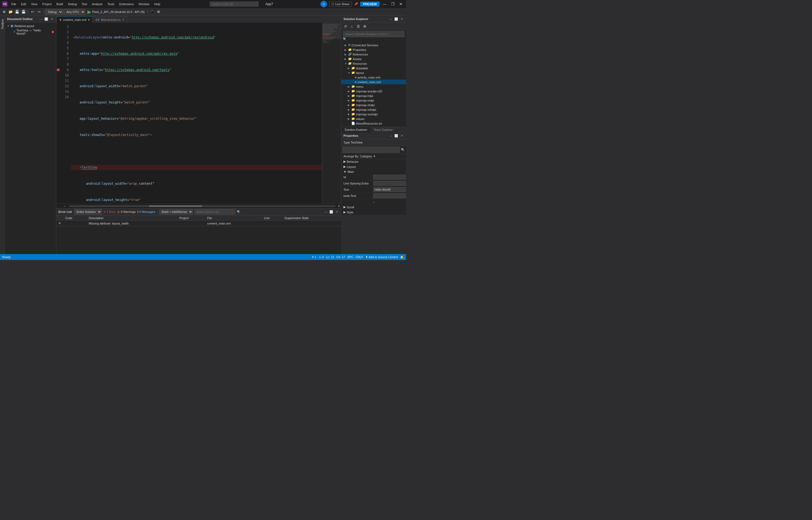 This screenshot has width=812, height=520. I want to click on panel-close: ✕, so click(337, 212).